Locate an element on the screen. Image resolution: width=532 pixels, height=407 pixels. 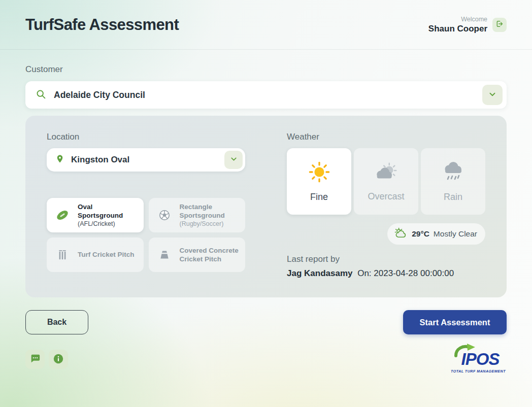
last-report-timestamp: On: 2023-04-28 00:00:00 is located at coordinates (406, 273).